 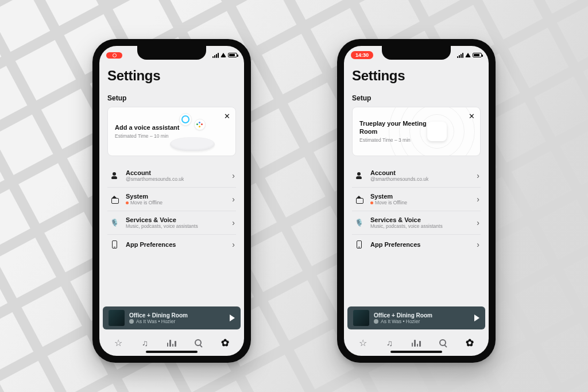 I want to click on setup-card-trueplay: Trueplay your Meeting Room Estimated Tim…, so click(x=416, y=131).